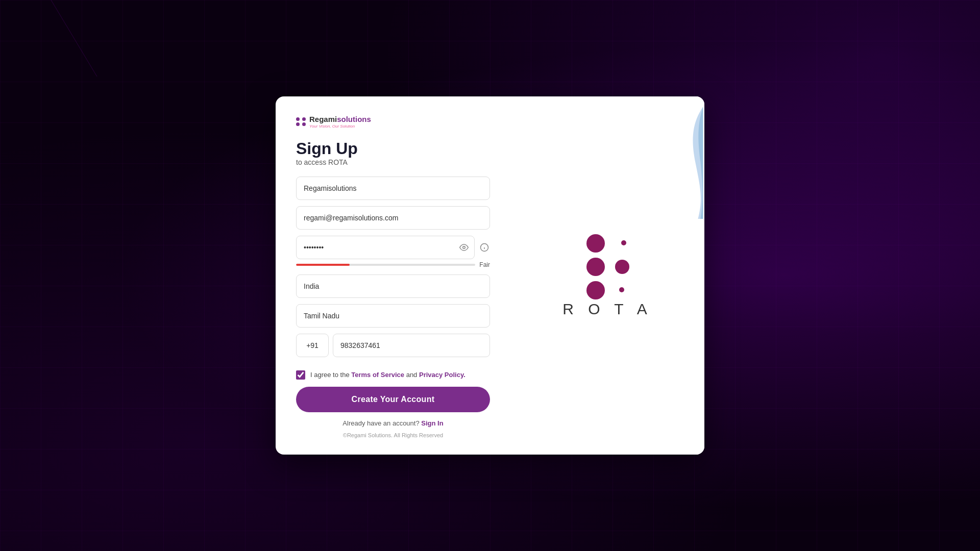 The width and height of the screenshot is (980, 551). I want to click on strength-bar-container, so click(386, 265).